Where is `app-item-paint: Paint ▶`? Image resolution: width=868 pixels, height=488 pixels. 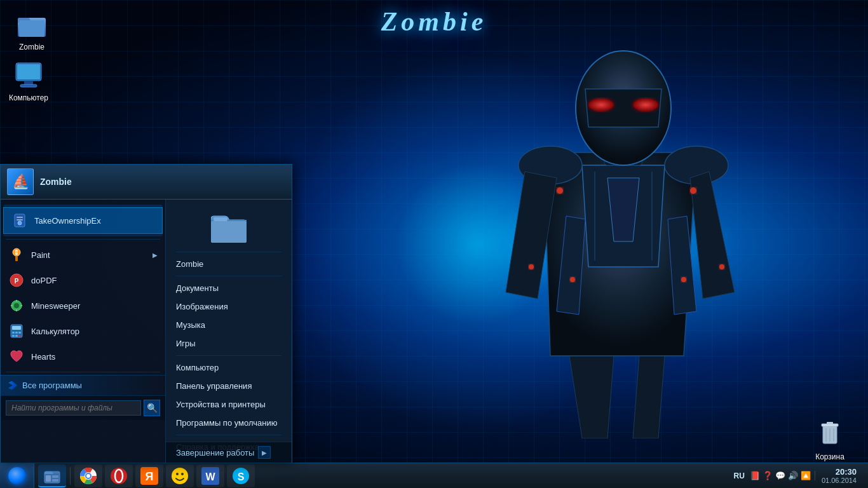 app-item-paint: Paint ▶ is located at coordinates (83, 255).